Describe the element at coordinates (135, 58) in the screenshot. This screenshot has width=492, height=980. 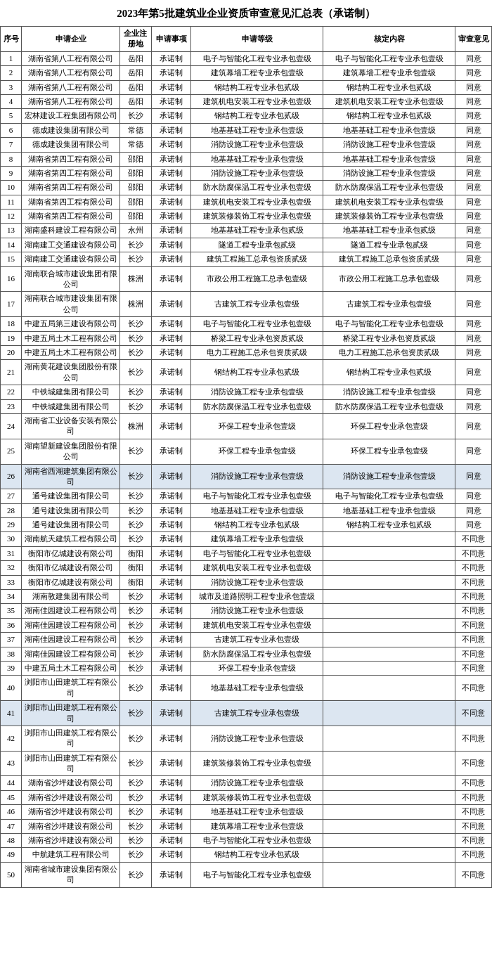
I see `cell-reg: 岳阳` at that location.